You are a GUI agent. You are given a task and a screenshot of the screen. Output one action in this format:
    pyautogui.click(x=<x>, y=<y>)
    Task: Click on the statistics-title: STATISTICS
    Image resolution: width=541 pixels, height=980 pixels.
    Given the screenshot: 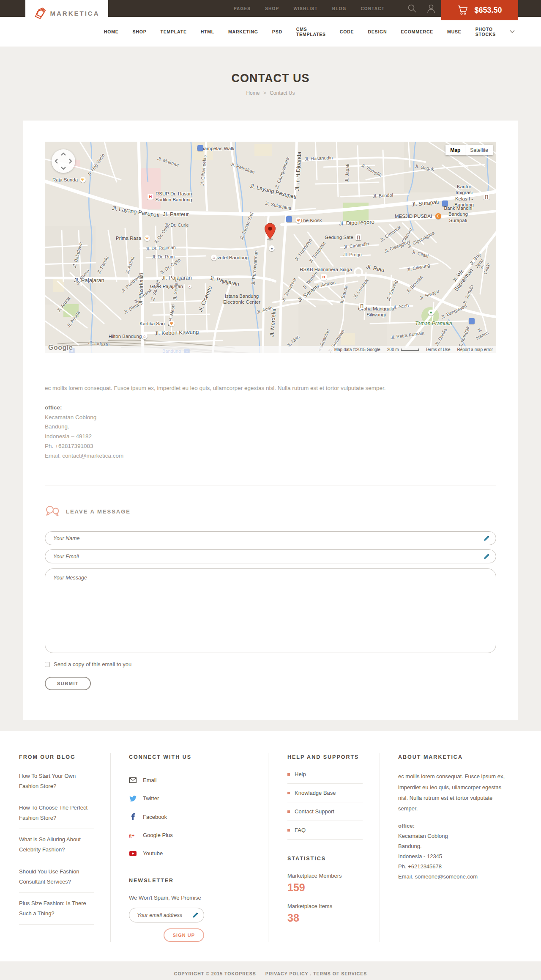 What is the action you would take?
    pyautogui.click(x=325, y=859)
    